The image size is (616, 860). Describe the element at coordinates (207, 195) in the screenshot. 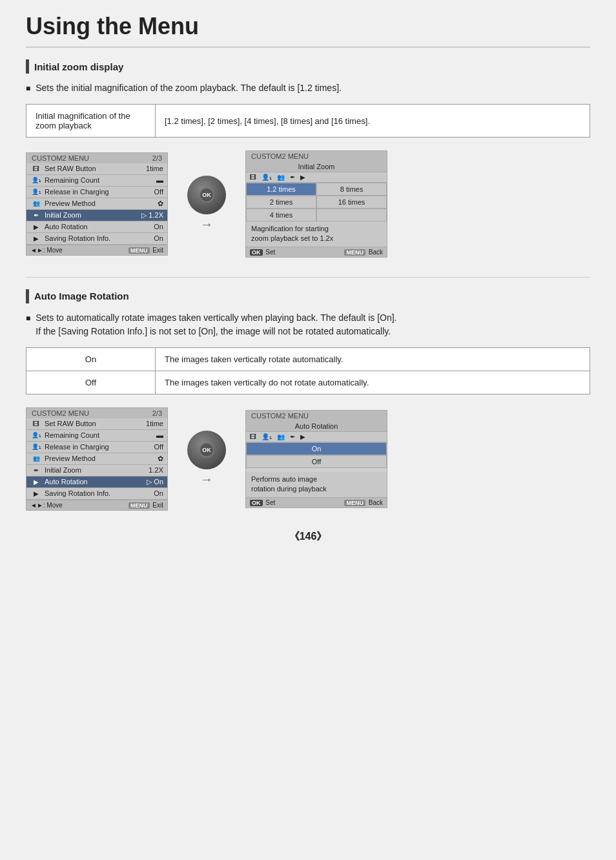

I see `ok-button-1: OK` at that location.